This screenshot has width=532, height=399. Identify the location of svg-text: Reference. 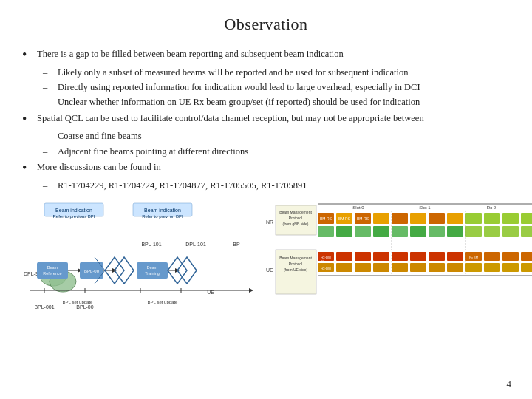
(52, 273).